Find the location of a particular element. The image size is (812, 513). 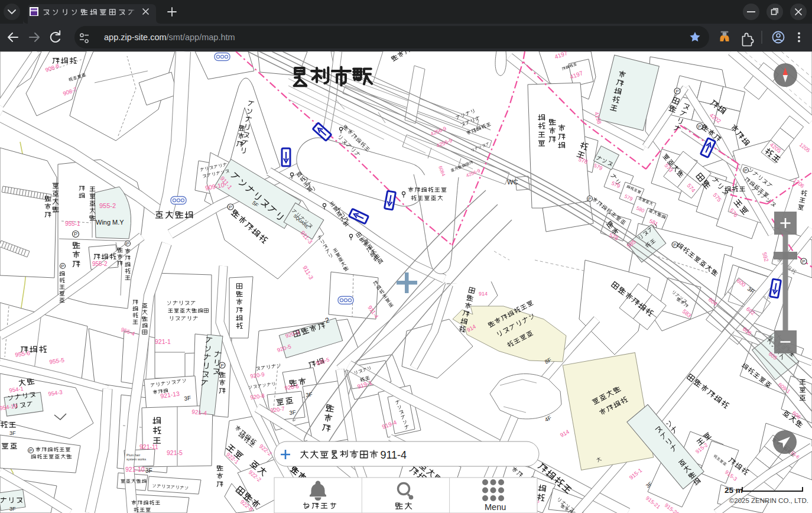

svg-text: 25 m is located at coordinates (734, 491).